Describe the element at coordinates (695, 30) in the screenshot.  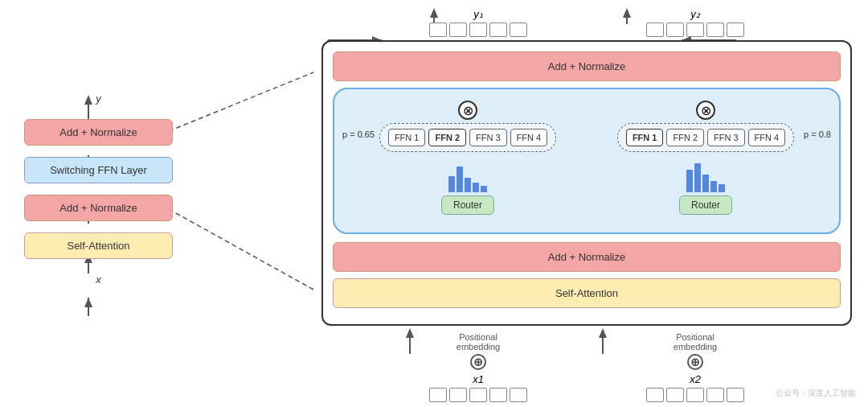
I see `y2-grid` at that location.